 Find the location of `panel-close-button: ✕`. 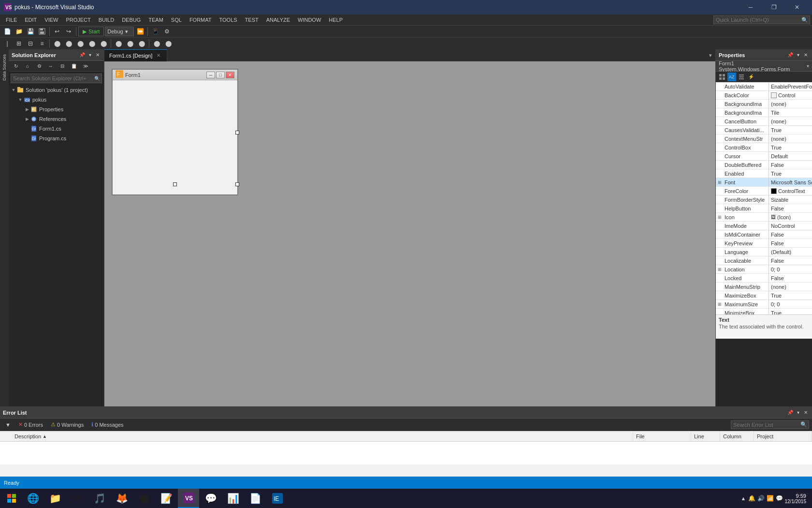

panel-close-button: ✕ is located at coordinates (98, 55).